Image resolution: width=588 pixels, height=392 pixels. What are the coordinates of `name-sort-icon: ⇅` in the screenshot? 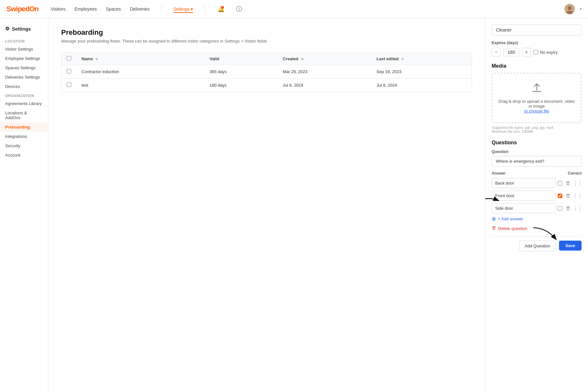 It's located at (97, 59).